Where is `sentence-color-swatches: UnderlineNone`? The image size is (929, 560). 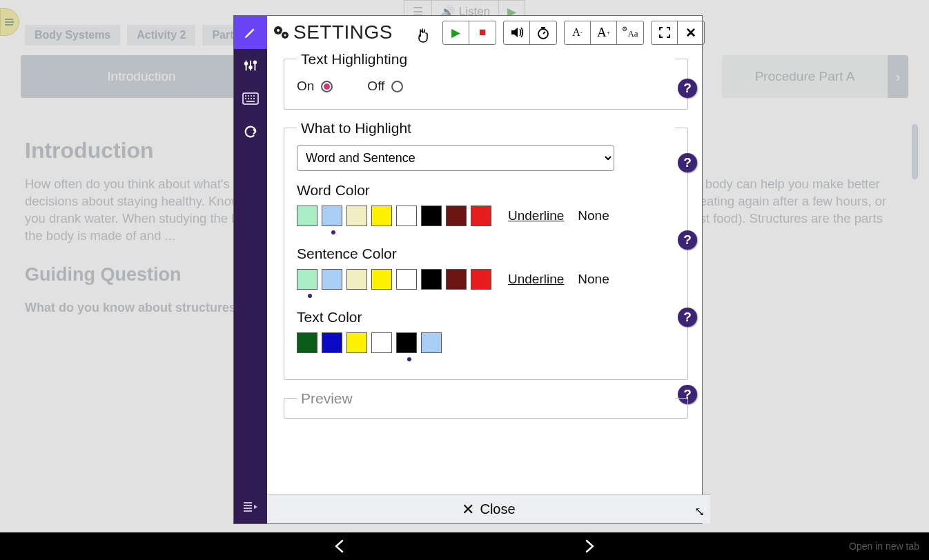
sentence-color-swatches: UnderlineNone is located at coordinates (486, 279).